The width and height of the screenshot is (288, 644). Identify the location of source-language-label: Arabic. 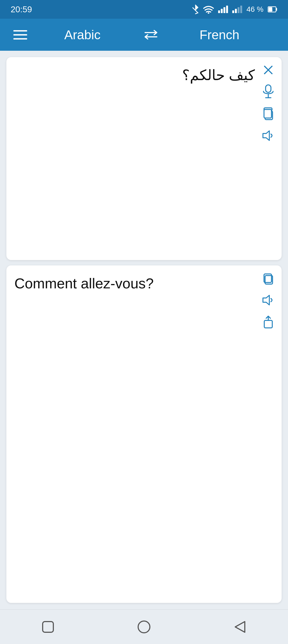
(82, 35).